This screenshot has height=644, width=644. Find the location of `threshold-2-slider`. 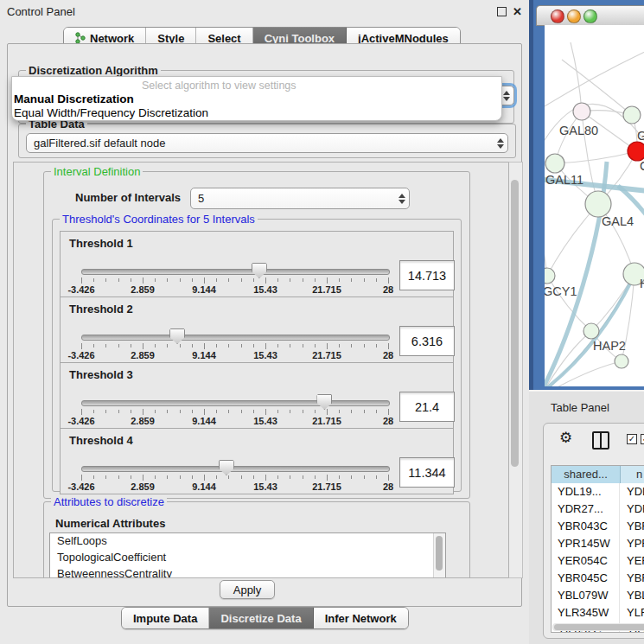

threshold-2-slider is located at coordinates (235, 337).